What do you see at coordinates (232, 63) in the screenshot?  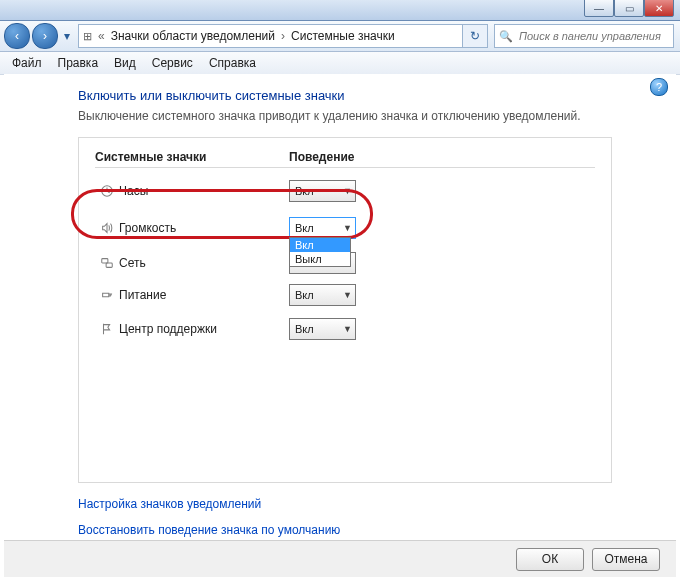 I see `menu-help: Справка` at bounding box center [232, 63].